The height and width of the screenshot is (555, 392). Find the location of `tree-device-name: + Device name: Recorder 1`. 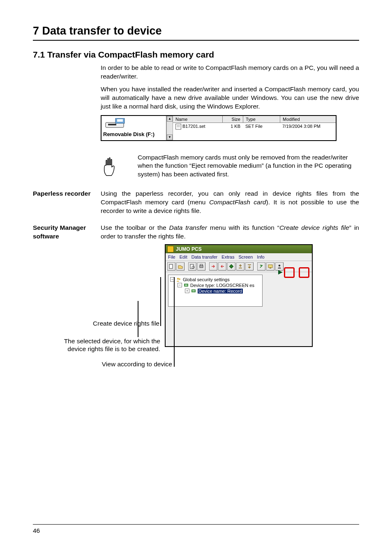

tree-device-name: + Device name: Recorder 1 is located at coordinates (215, 291).